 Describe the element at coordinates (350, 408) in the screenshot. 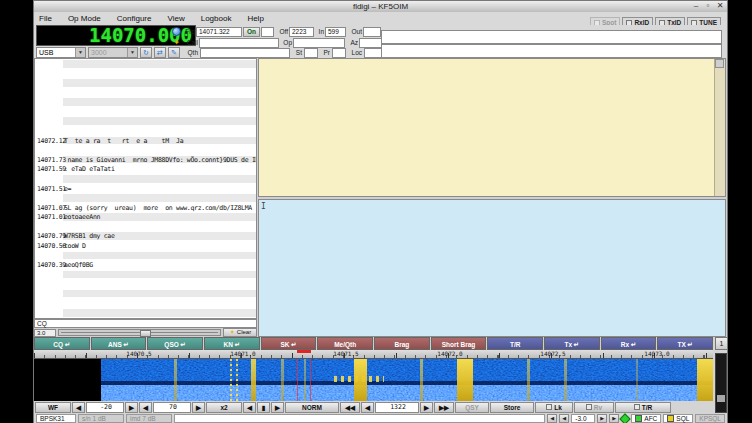

I see `fast-left-icon: ◀◀` at that location.